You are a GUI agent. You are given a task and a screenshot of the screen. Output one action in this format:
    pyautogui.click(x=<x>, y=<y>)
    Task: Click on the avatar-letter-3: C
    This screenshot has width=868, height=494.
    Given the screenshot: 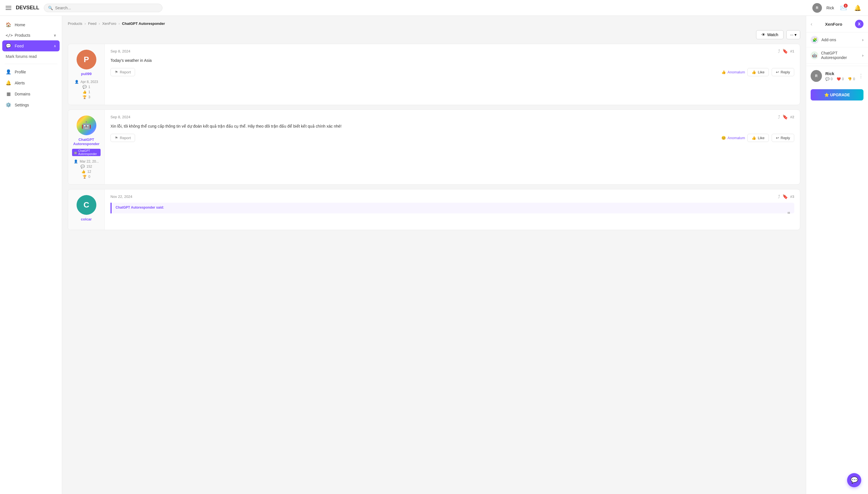 What is the action you would take?
    pyautogui.click(x=86, y=205)
    